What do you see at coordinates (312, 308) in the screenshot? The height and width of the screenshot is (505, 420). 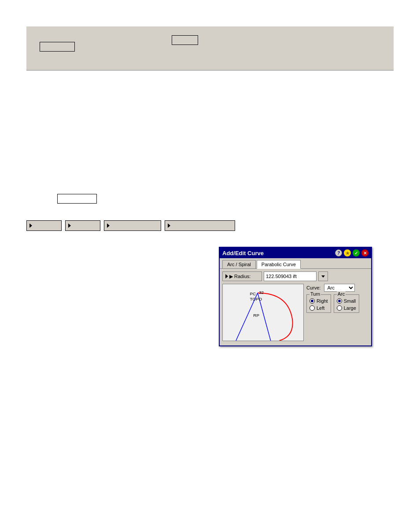 I see `turn-left-radio` at bounding box center [312, 308].